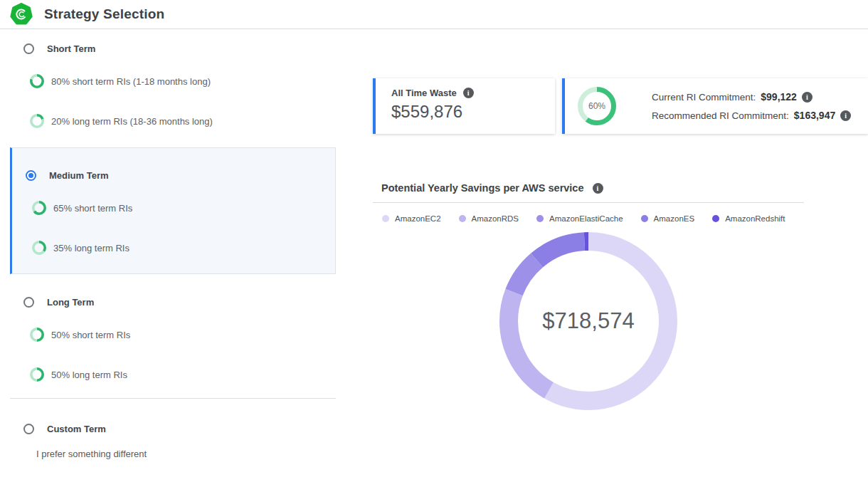 The image size is (868, 492). I want to click on legend-label: AmazonElastiCache, so click(586, 219).